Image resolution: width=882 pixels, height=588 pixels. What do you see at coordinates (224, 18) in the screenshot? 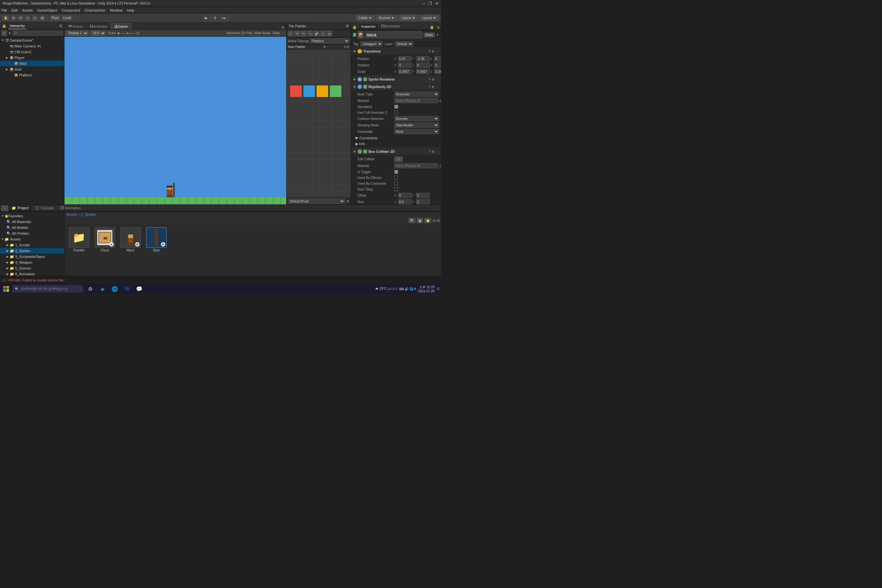
I see `step-button: ⏭` at bounding box center [224, 18].